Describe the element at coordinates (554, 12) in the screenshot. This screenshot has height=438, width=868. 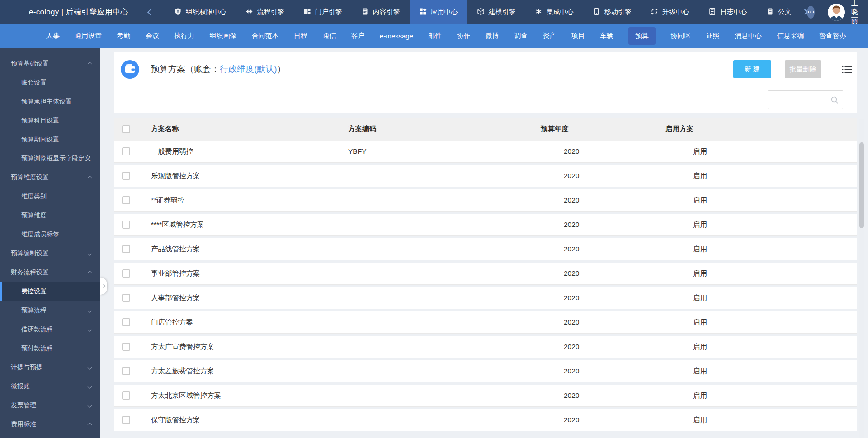
I see `topbar-item-integration-center: 集成中心` at that location.